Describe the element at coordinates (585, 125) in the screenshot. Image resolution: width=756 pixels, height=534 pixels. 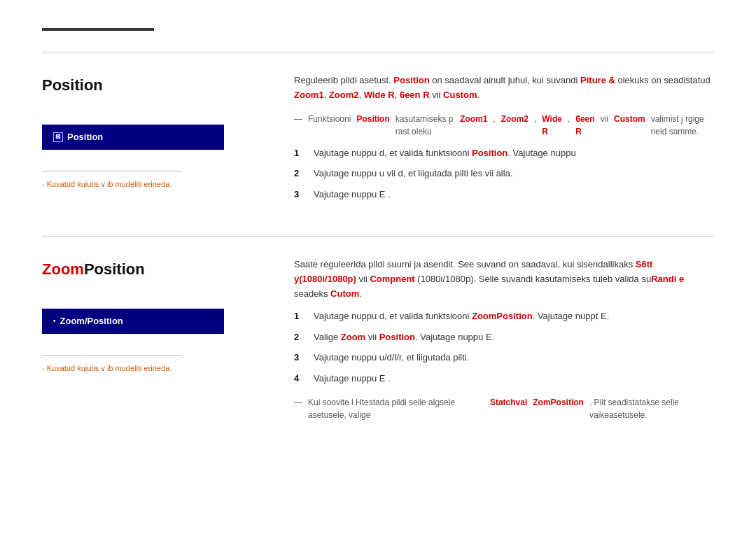
I see `highlight-6eenrb: 6een R` at that location.